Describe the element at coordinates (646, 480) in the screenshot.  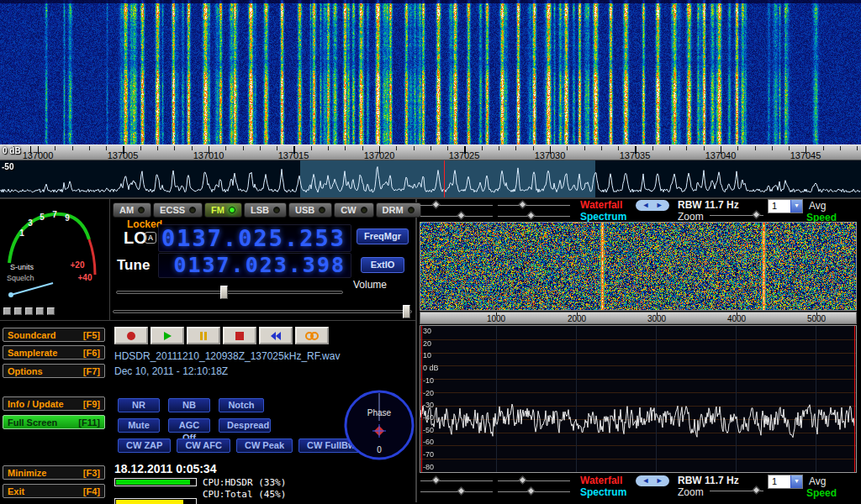
I see `af-pan-left-button: ◄` at that location.